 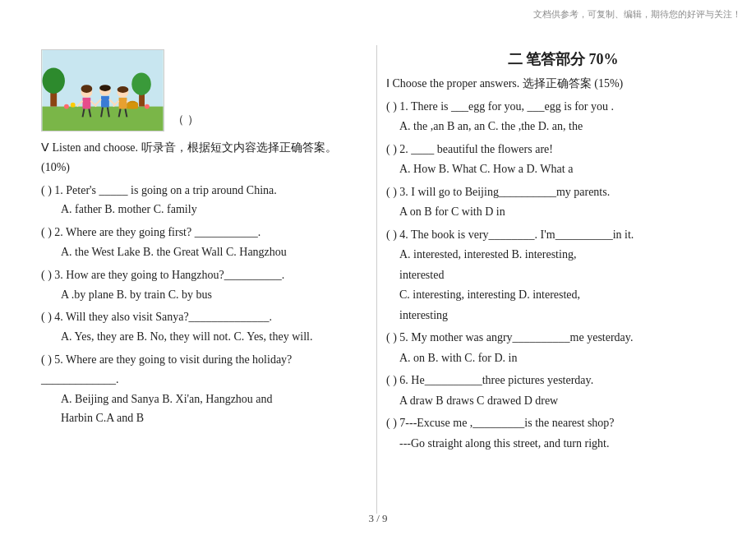 What do you see at coordinates (201, 275) in the screenshot?
I see `left-q3-text: ( ) 3. How are they going to Hangzhou?__…` at bounding box center [201, 275].